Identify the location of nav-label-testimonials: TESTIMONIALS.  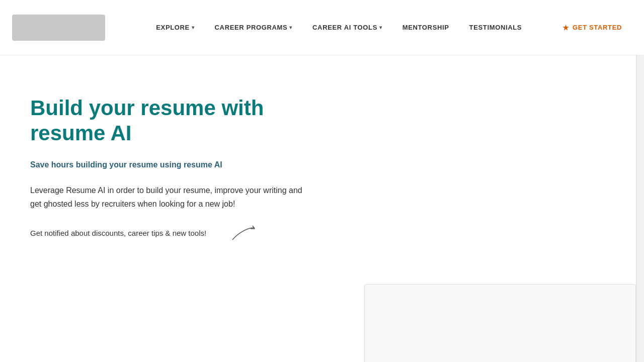
(496, 27).